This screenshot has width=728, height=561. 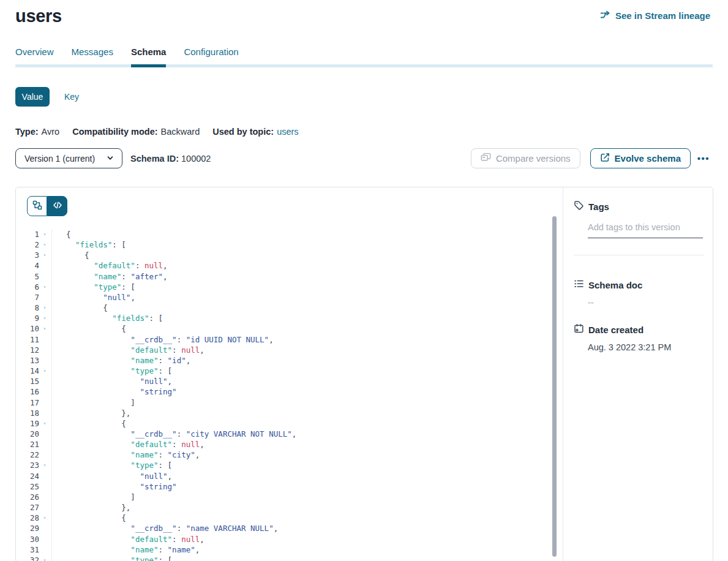 What do you see at coordinates (284, 413) in the screenshot?
I see `code-line: 18 },` at bounding box center [284, 413].